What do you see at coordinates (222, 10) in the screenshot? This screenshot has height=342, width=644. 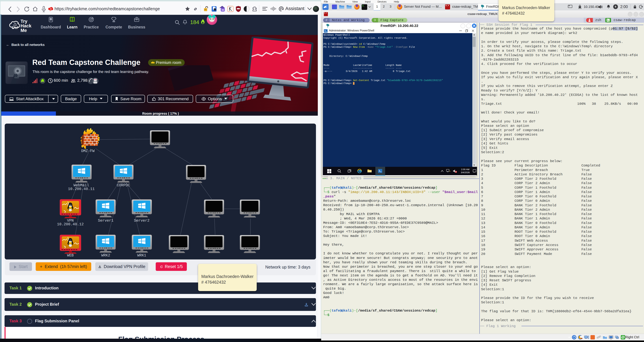 I see `svg-text: 30` at bounding box center [222, 10].